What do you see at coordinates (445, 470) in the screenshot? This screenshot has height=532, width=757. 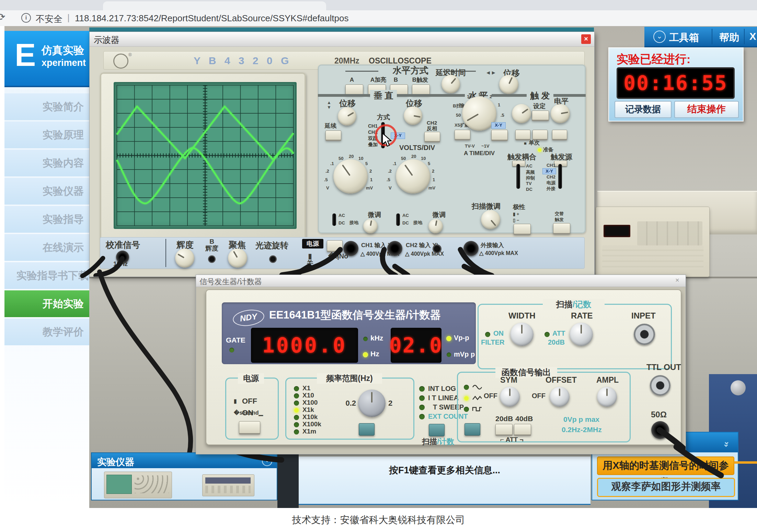 I see `message-text: 按F1键查看更多相关信息...` at bounding box center [445, 470].